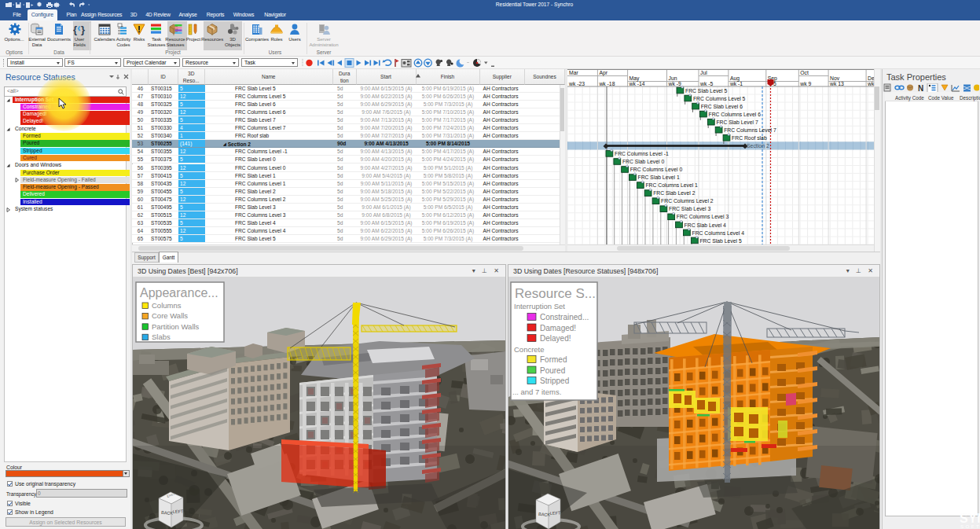 Image resolution: width=980 pixels, height=529 pixels. Describe the element at coordinates (537, 391) in the screenshot. I see `svg-text: ... and 7 items.` at that location.